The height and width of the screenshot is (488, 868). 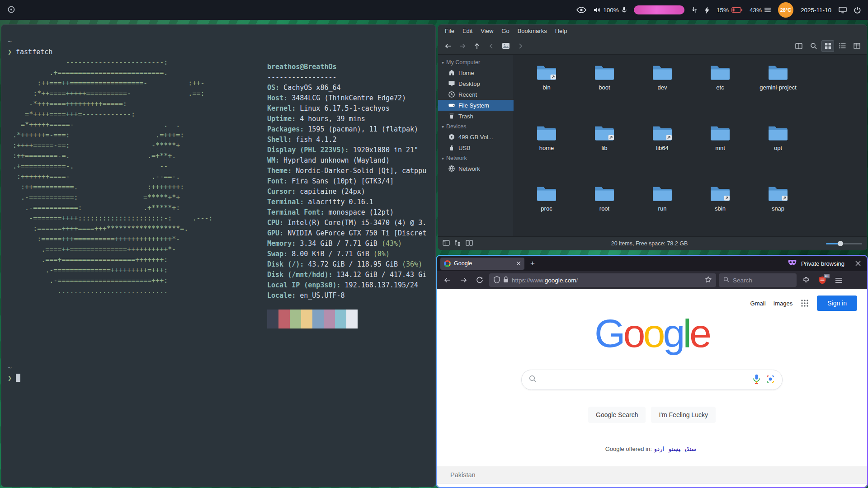 What do you see at coordinates (469, 244) in the screenshot?
I see `dual-pane-icon` at bounding box center [469, 244].